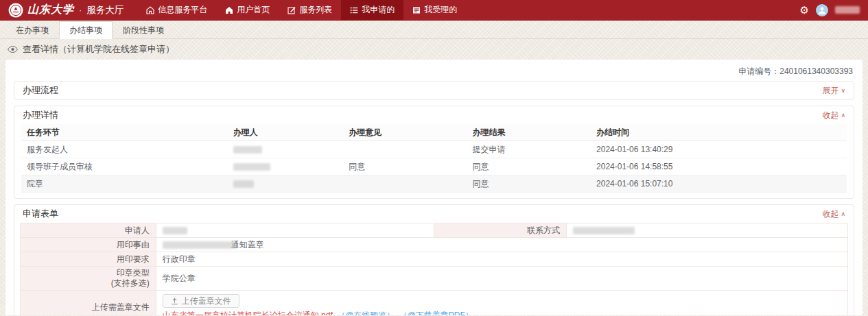 This screenshot has height=316, width=868. Describe the element at coordinates (434, 71) in the screenshot. I see `application-number: 申请编号：2401061340303393` at that location.